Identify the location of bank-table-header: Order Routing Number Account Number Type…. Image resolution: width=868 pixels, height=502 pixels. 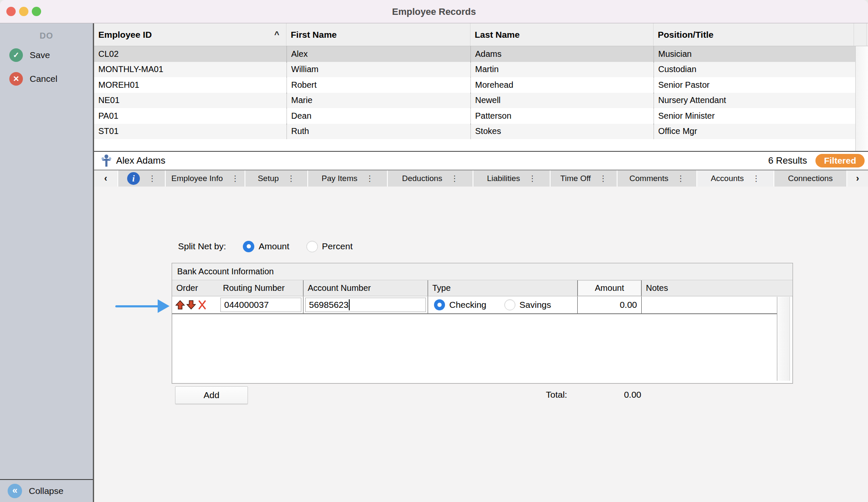
(482, 288).